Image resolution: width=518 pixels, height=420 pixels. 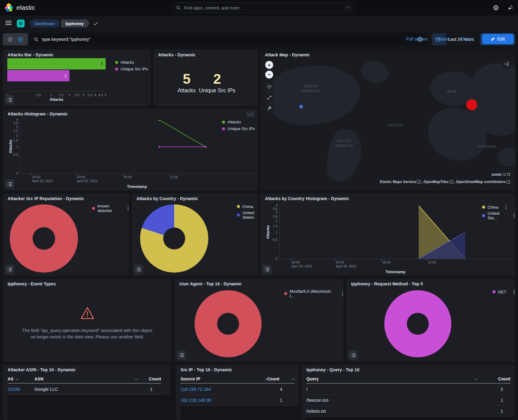 I want to click on table-cell: 162.216.149.30, so click(x=224, y=400).